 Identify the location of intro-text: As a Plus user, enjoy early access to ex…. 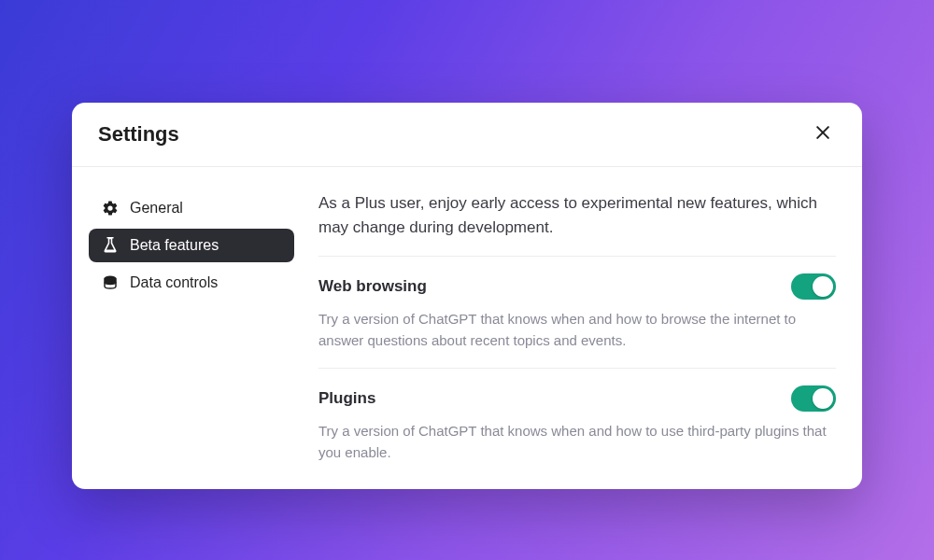
(577, 224).